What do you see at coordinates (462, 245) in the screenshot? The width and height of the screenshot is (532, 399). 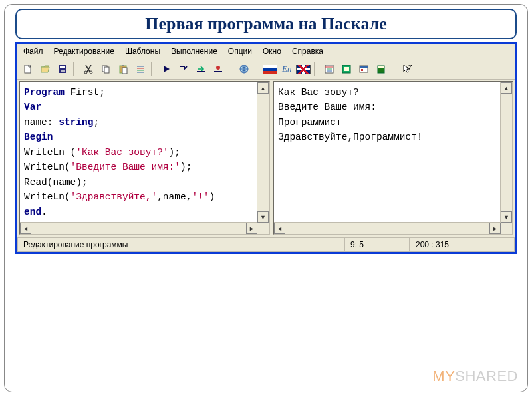 I see `status-size: 200 : 315` at bounding box center [462, 245].